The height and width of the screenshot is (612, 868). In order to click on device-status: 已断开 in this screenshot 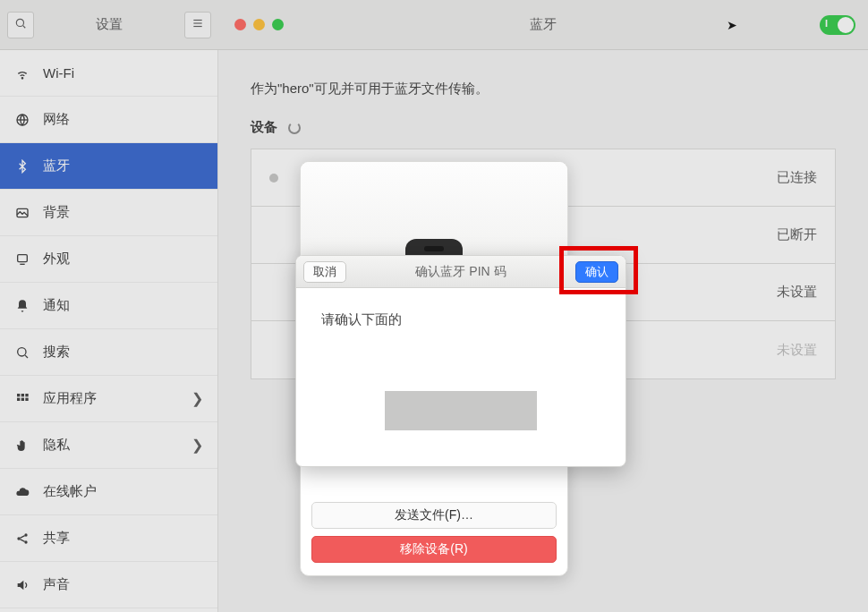, I will do `click(796, 234)`.